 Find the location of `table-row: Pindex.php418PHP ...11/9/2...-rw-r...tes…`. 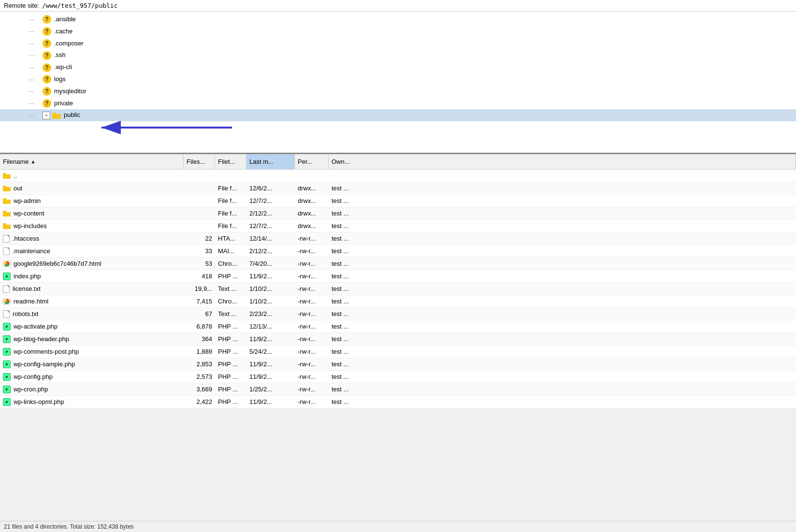

table-row: Pindex.php418PHP ...11/9/2...-rw-r...tes… is located at coordinates (398, 276).